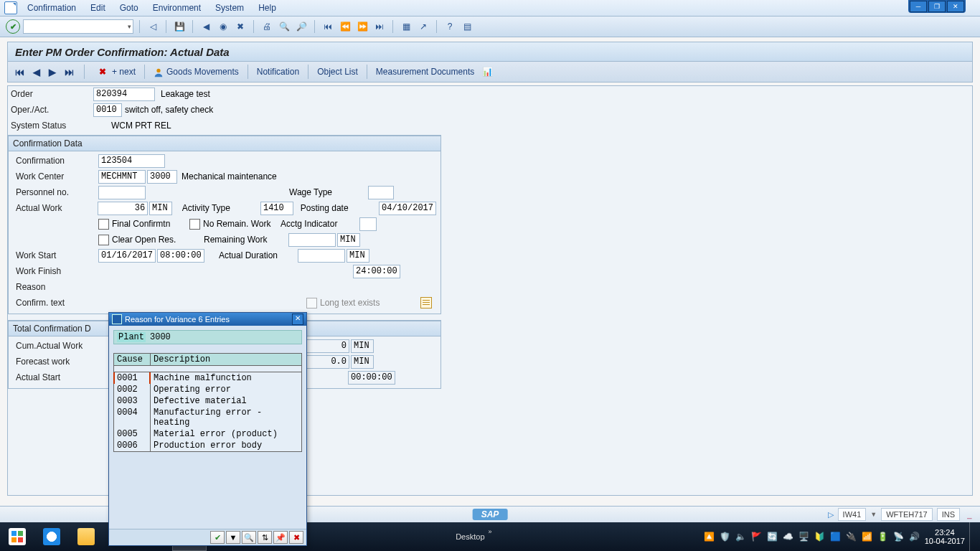 Image resolution: width=980 pixels, height=551 pixels. Describe the element at coordinates (176, 8) in the screenshot. I see `menu-environment: Environment` at that location.